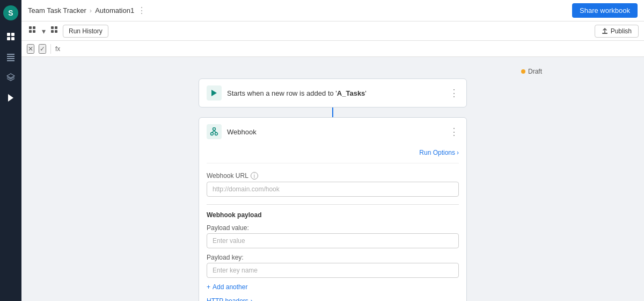 The width and height of the screenshot is (644, 301). I want to click on draft-dot, so click(523, 71).